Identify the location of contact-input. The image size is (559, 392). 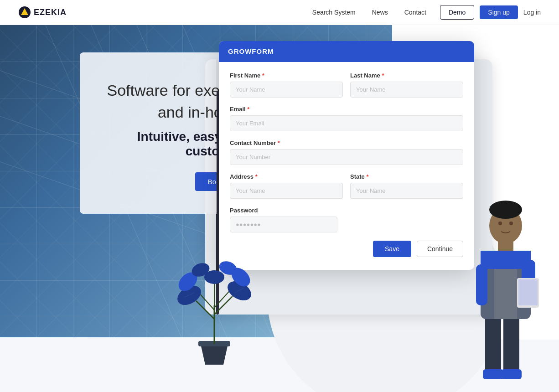
(347, 157).